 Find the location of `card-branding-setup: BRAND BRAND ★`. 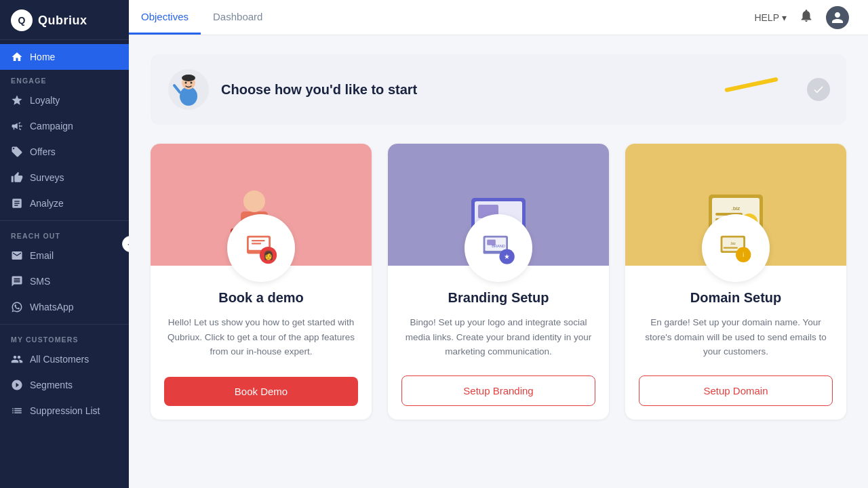

card-branding-setup: BRAND BRAND ★ is located at coordinates (498, 282).